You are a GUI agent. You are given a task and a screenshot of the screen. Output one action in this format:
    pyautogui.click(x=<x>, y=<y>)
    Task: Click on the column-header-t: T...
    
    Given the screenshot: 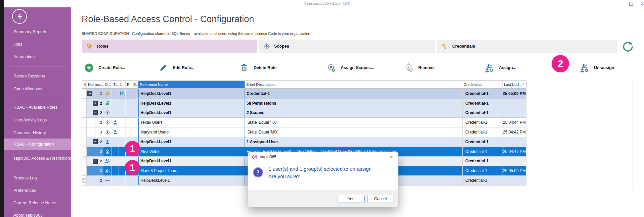 What is the action you would take?
    pyautogui.click(x=116, y=85)
    